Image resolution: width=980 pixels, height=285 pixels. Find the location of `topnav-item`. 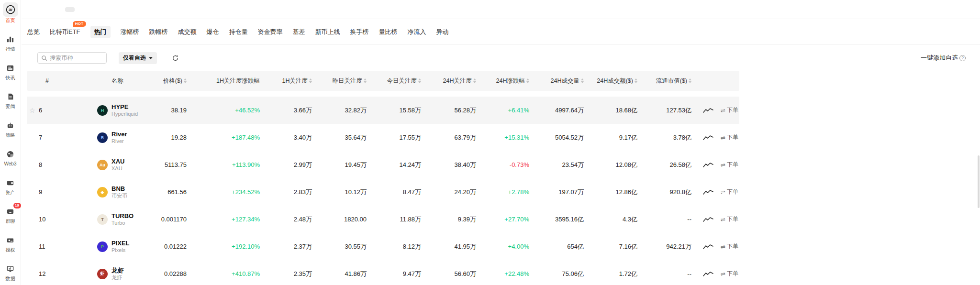

topnav-item is located at coordinates (70, 10).